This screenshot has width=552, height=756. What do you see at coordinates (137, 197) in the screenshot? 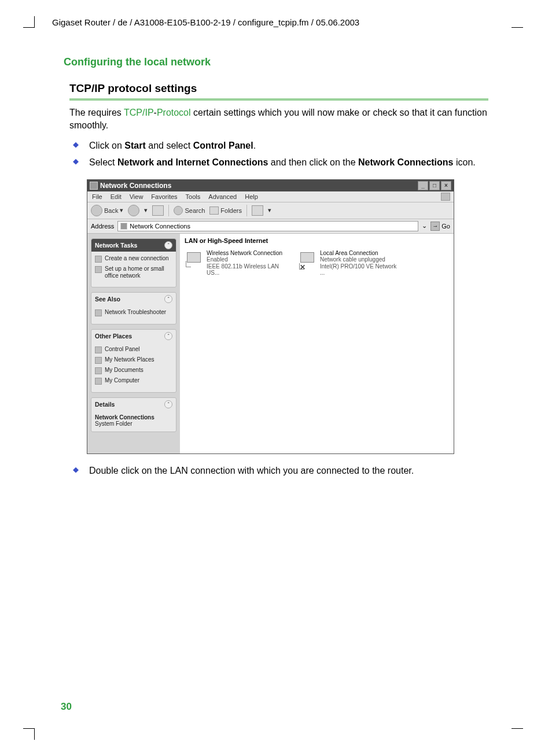
I see `menu-view: View` at bounding box center [137, 197].